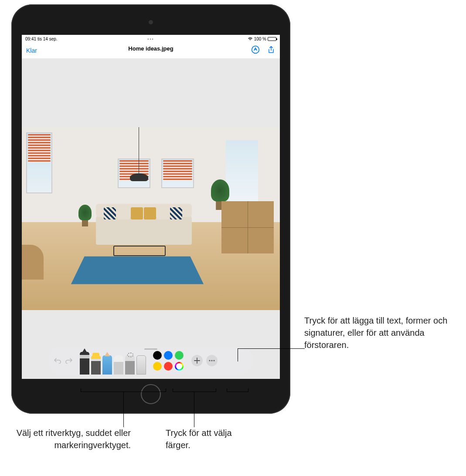 The height and width of the screenshot is (476, 466). What do you see at coordinates (248, 227) in the screenshot?
I see `cabinet` at bounding box center [248, 227].